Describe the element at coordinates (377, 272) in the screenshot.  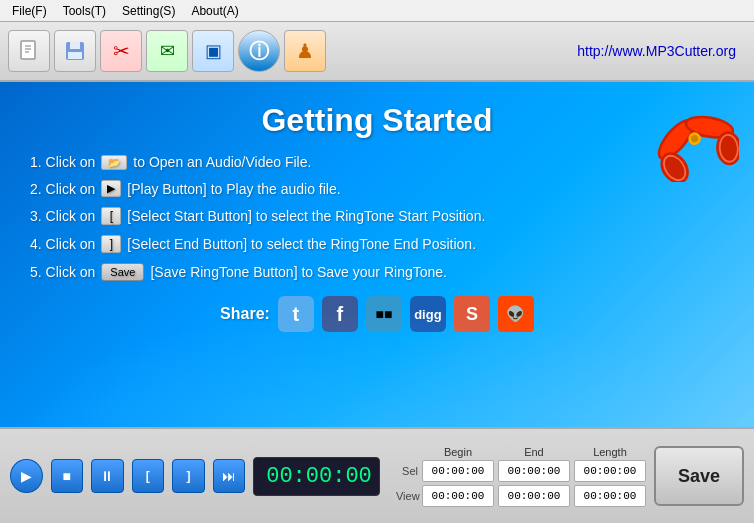
I see `instruction-5: 5. Click on Save [Save RingTone Button] …` at that location.